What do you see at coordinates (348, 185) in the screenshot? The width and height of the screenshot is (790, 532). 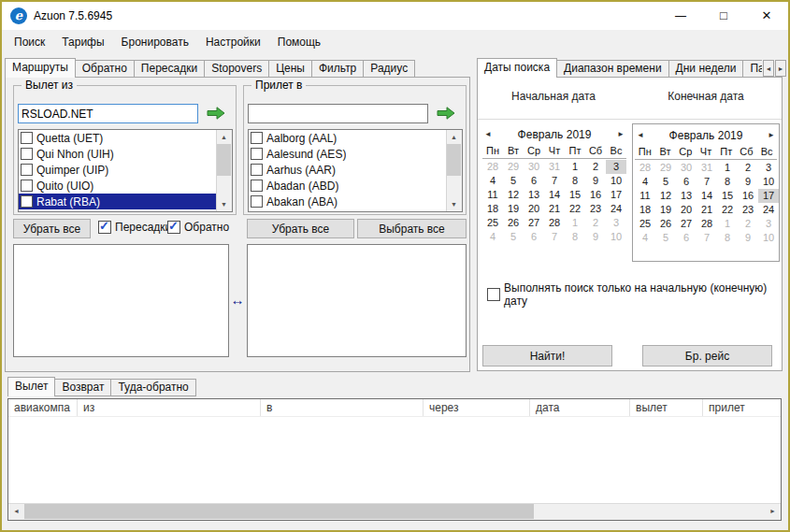 I see `airport-list-item: Abadan (ABD)` at bounding box center [348, 185].